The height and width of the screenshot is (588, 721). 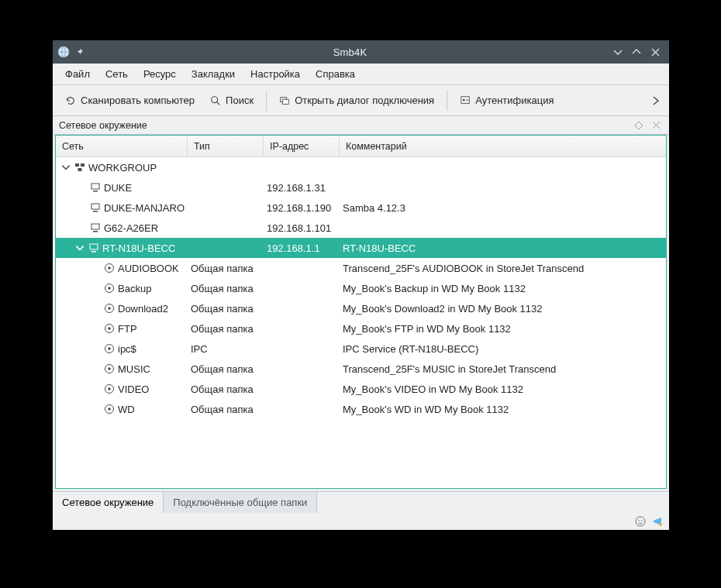 What do you see at coordinates (127, 349) in the screenshot?
I see `share-name: ipc$` at bounding box center [127, 349].